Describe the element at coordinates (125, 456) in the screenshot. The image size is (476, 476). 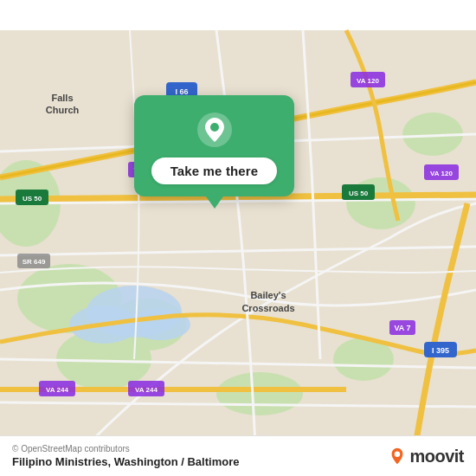
I see `bottom-left-info: © OpenStreetMap contributors Filipino Mi…` at that location.